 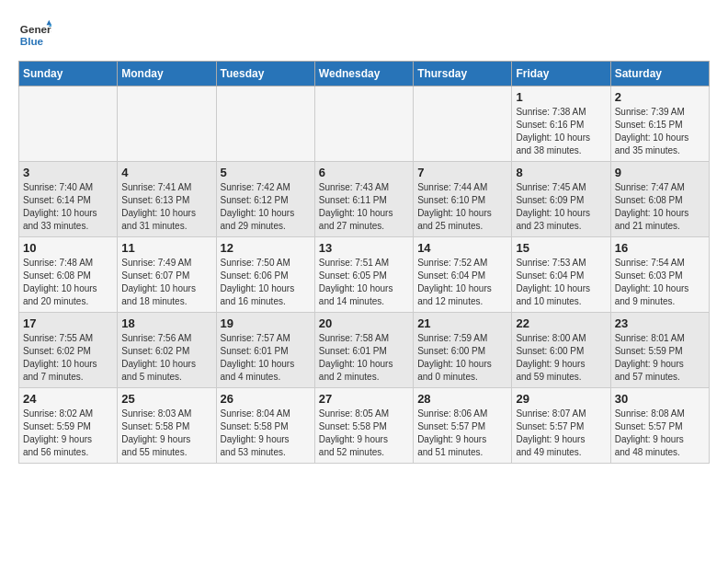 What do you see at coordinates (167, 74) in the screenshot?
I see `weekday-header-monday: Monday` at bounding box center [167, 74].